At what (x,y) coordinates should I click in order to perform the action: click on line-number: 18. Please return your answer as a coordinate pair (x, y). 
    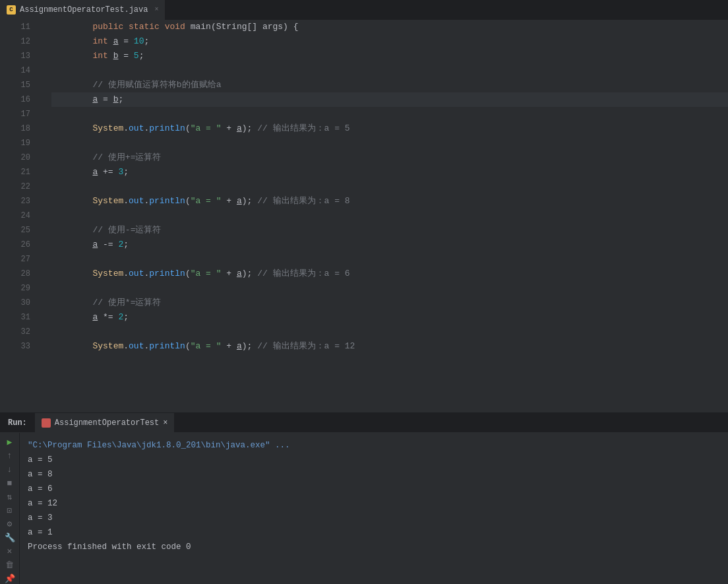
    Looking at the image, I should click on (19, 129).